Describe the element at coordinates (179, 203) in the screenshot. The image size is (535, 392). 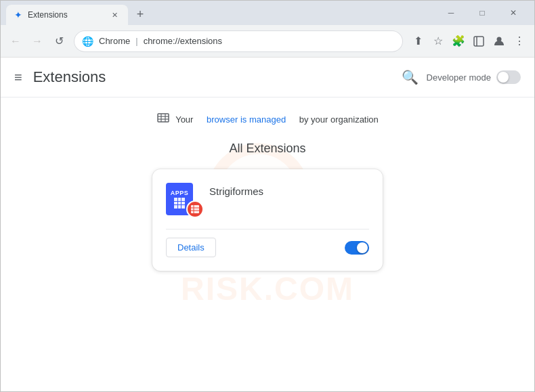
I see `sheets-grid-icon` at that location.